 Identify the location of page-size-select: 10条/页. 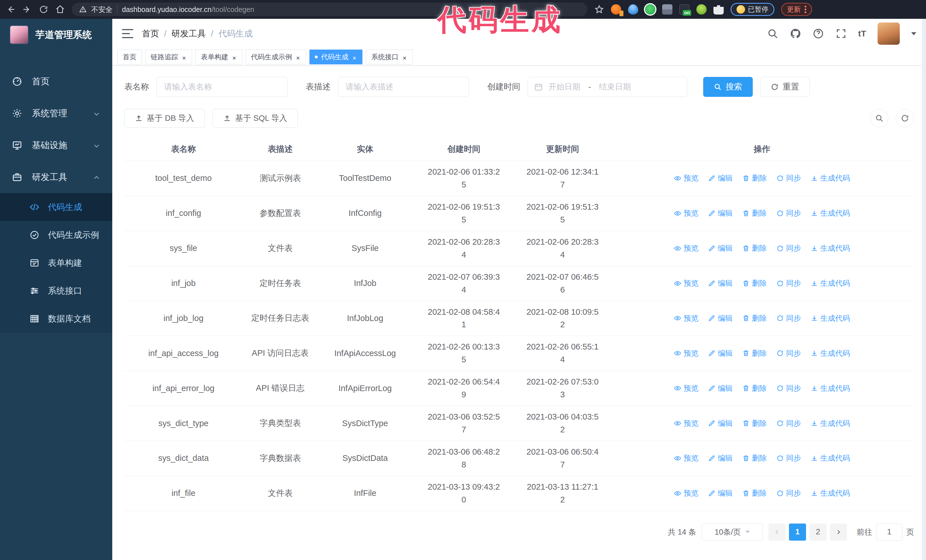
(732, 532).